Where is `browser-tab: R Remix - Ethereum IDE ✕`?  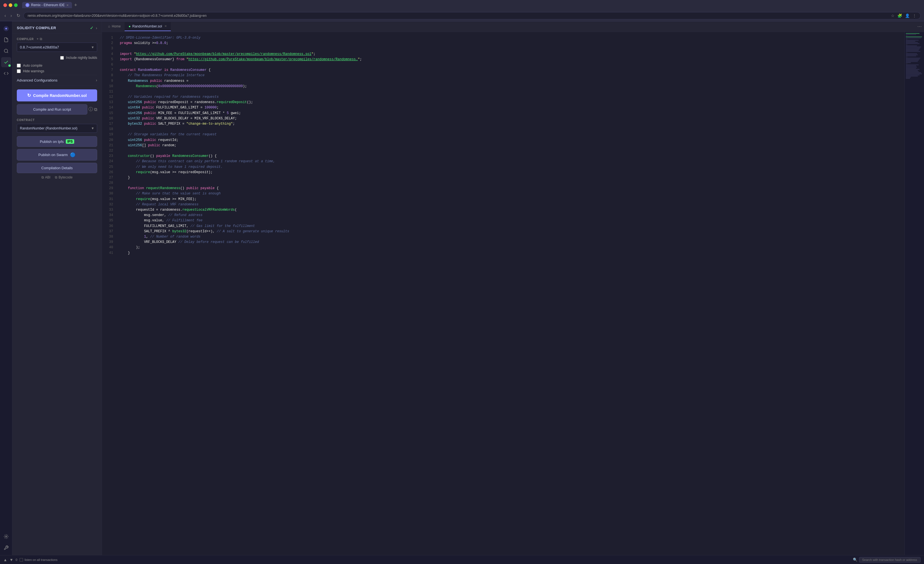
browser-tab: R Remix - Ethereum IDE ✕ is located at coordinates (47, 5).